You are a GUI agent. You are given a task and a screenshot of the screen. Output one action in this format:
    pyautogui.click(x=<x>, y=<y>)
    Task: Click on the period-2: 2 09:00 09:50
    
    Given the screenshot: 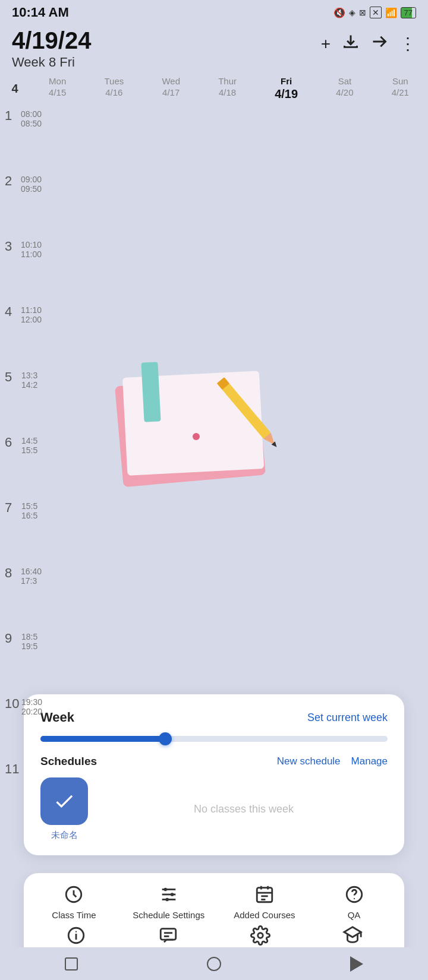 What is the action you would take?
    pyautogui.click(x=23, y=203)
    